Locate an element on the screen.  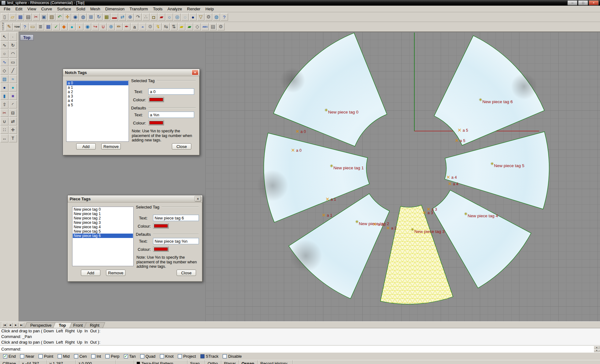
menu-file: File is located at coordinates (7, 9).